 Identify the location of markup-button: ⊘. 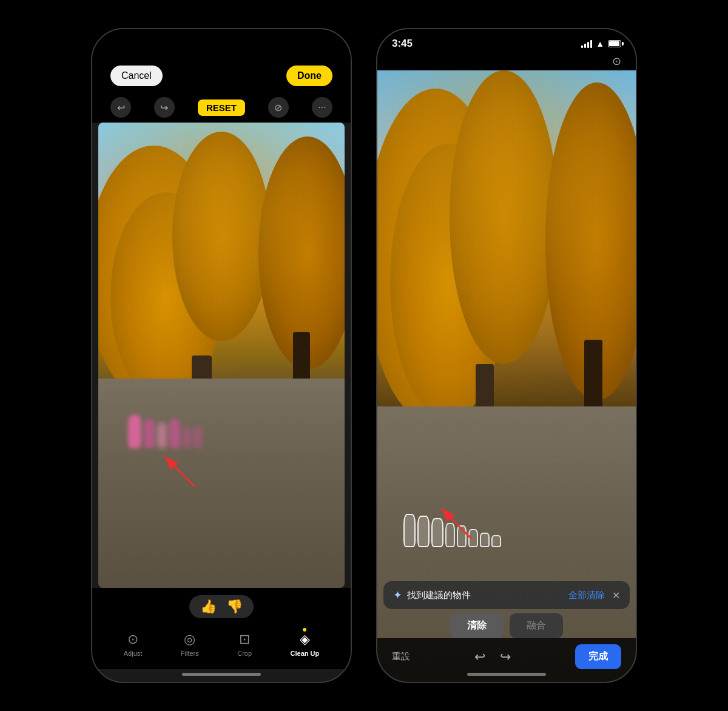
(278, 107).